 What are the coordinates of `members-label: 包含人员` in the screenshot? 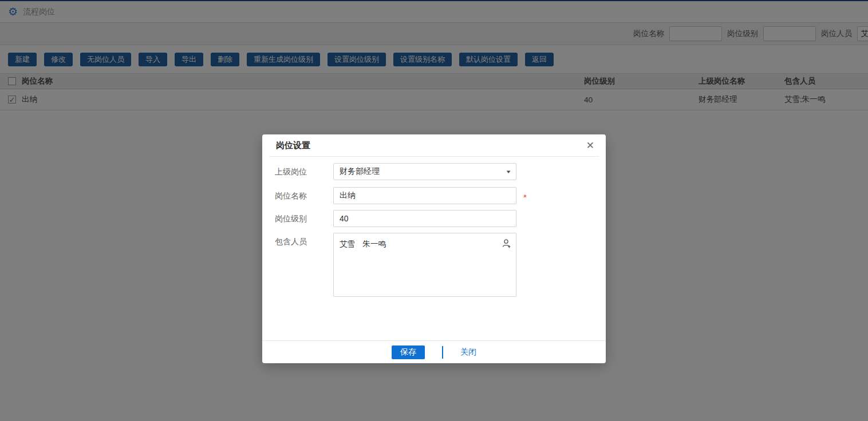 It's located at (304, 265).